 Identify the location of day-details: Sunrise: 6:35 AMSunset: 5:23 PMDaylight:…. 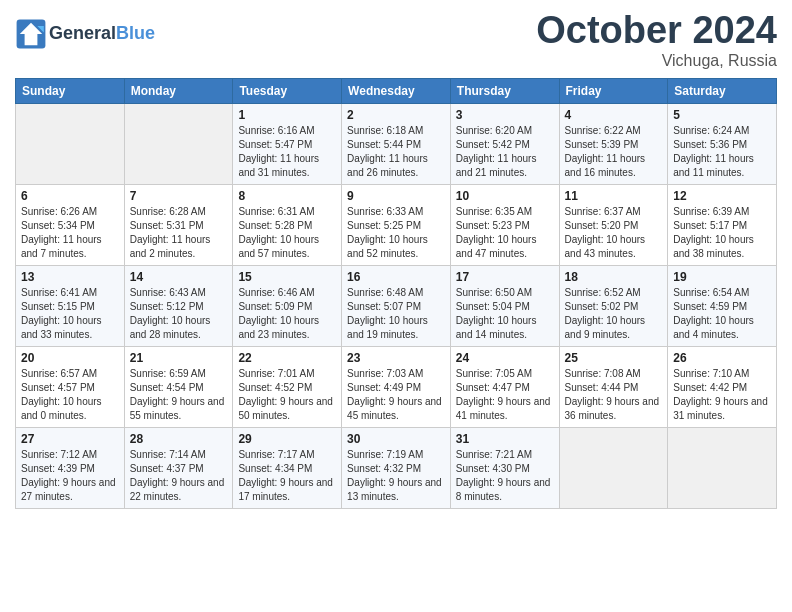
(505, 233).